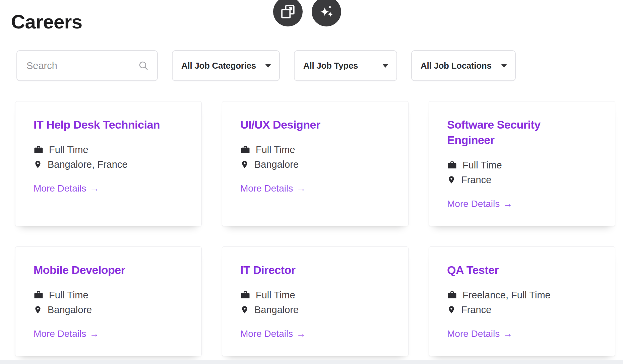 The height and width of the screenshot is (364, 623). I want to click on job-locations-dropdown-label: All Job Locations, so click(456, 66).